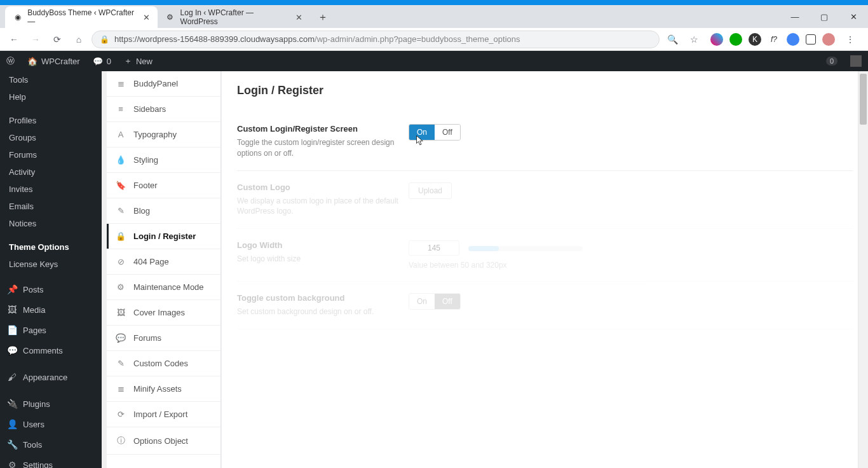 This screenshot has width=868, height=468. What do you see at coordinates (121, 84) in the screenshot?
I see `option-icon: ≣` at bounding box center [121, 84].